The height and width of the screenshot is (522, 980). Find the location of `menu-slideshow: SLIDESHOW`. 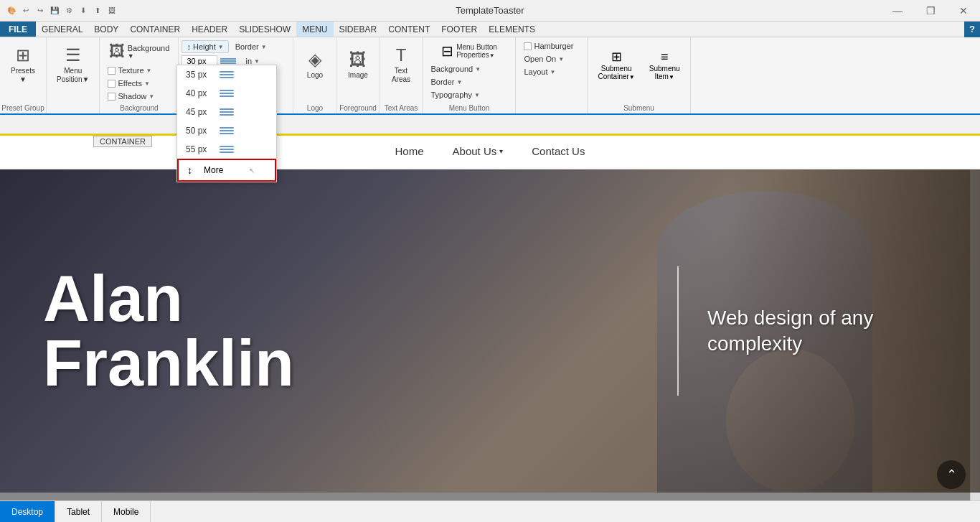

menu-slideshow: SLIDESHOW is located at coordinates (265, 29).